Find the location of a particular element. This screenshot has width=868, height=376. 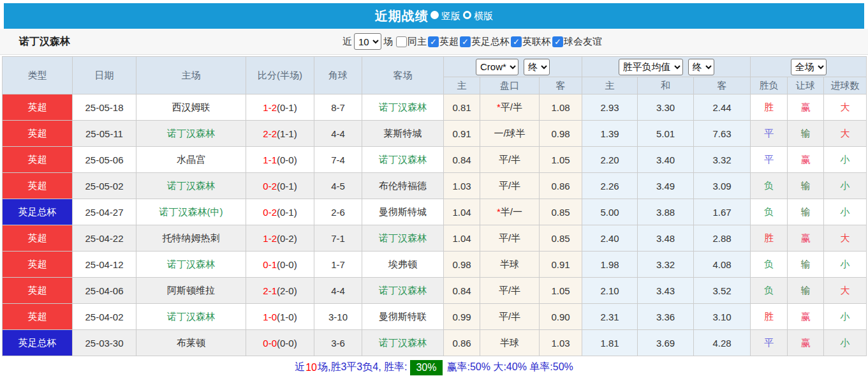

table-row: 英足总杯25-04-27诺丁汉森林(中)0-2(0-1)2-6曼彻斯特城1.04… is located at coordinates (435, 212).